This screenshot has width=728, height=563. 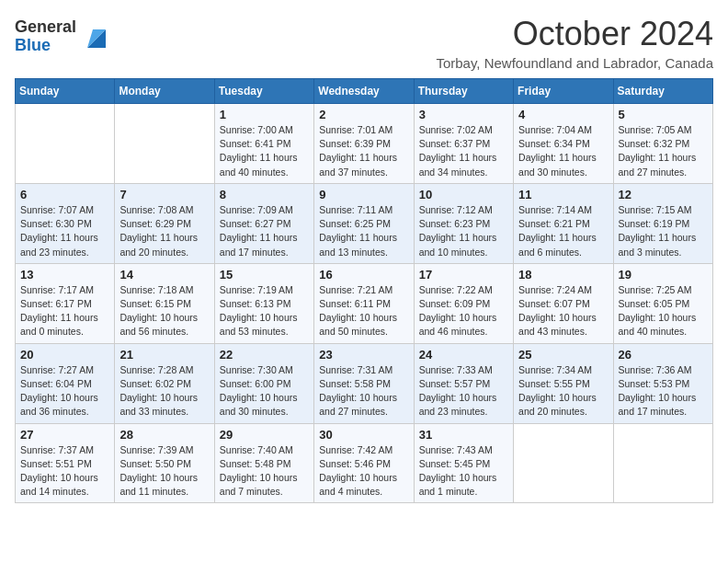 What do you see at coordinates (265, 195) in the screenshot?
I see `day-number: 8` at bounding box center [265, 195].